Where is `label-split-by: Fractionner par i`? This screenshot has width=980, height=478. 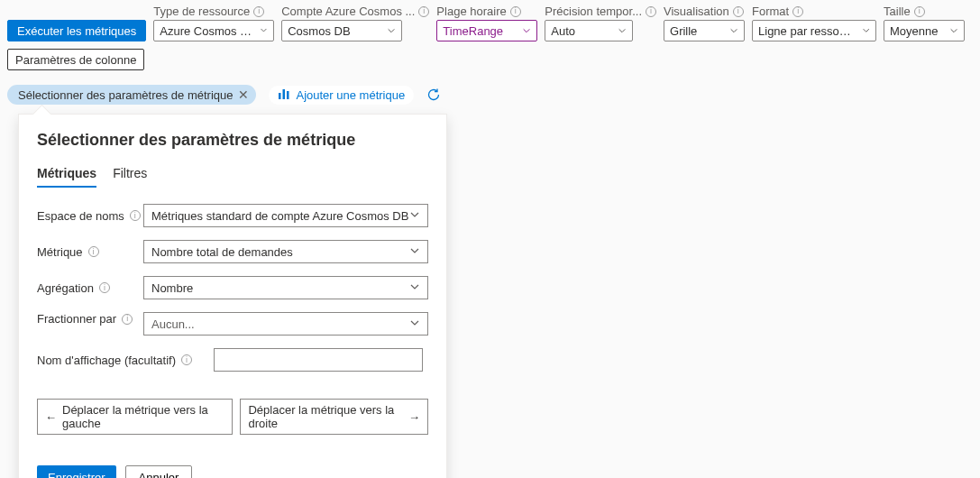 label-split-by: Fractionner par i is located at coordinates (90, 319).